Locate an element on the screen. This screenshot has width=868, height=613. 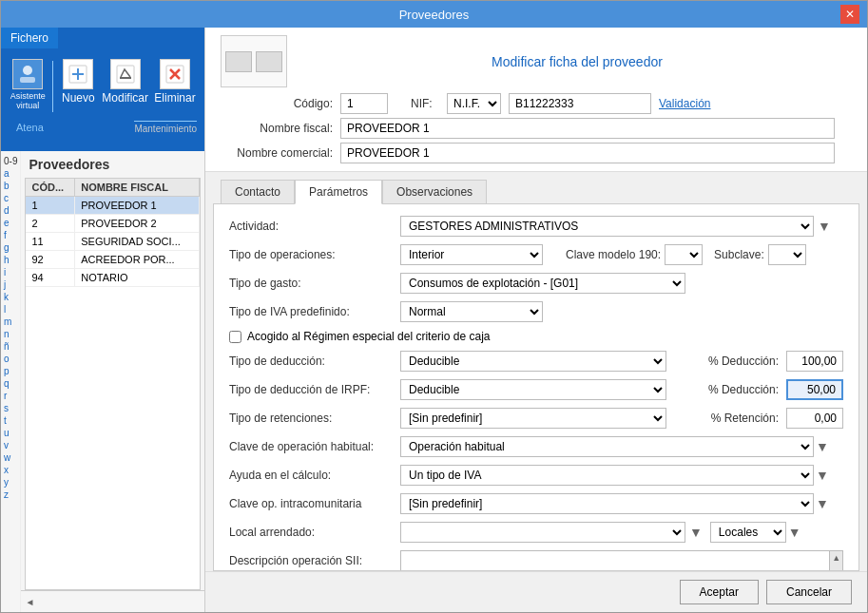
scroll-up-arrow: ▲ is located at coordinates (837, 558).